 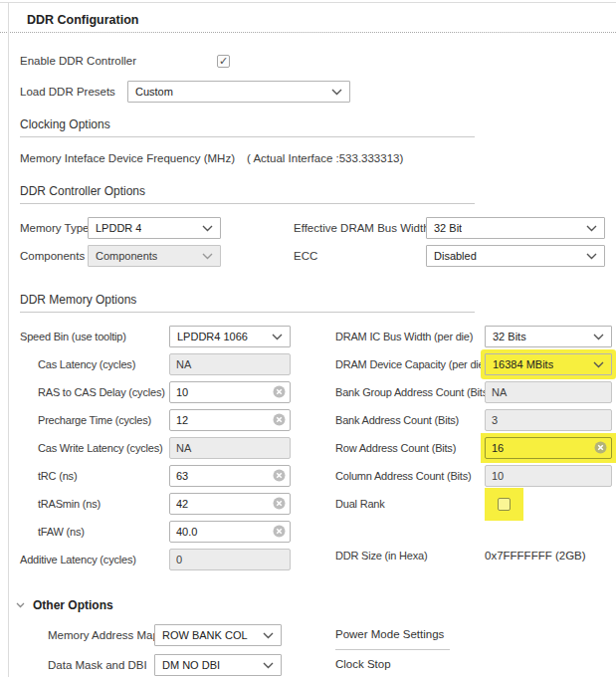 I want to click on row-address-count-row: Row Address Count (Bits), so click(x=474, y=448).